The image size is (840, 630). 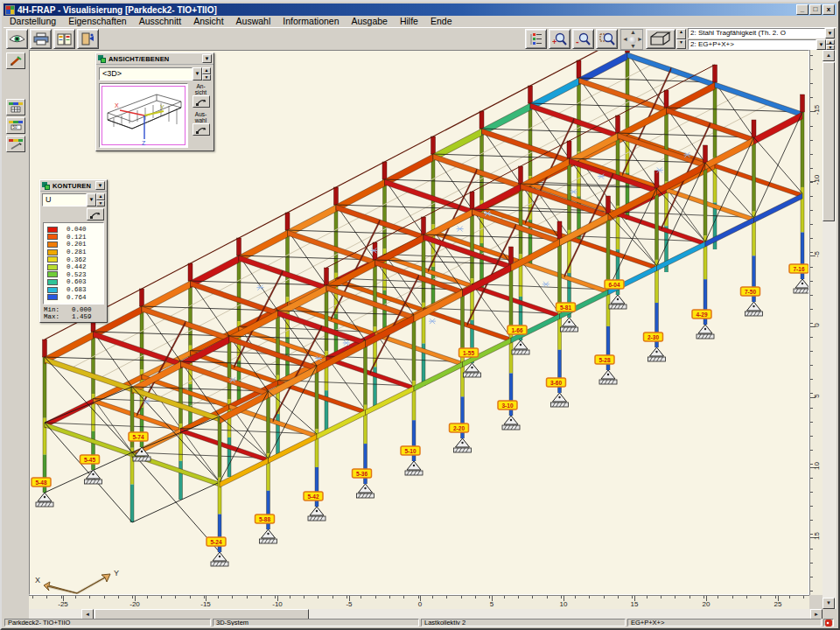 I want to click on menu-eigenschaften: Eigenschaften, so click(x=98, y=21).